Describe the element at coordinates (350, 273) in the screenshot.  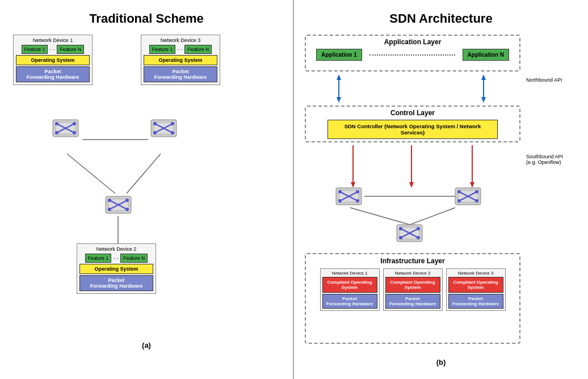
I see `infra-device1-label: Network Device 1` at that location.